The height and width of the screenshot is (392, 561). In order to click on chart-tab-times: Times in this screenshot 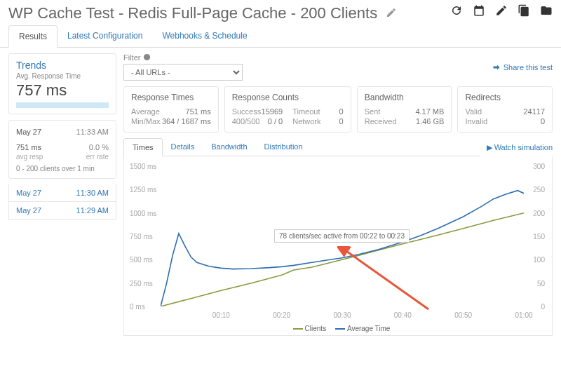, I will do `click(143, 147)`.